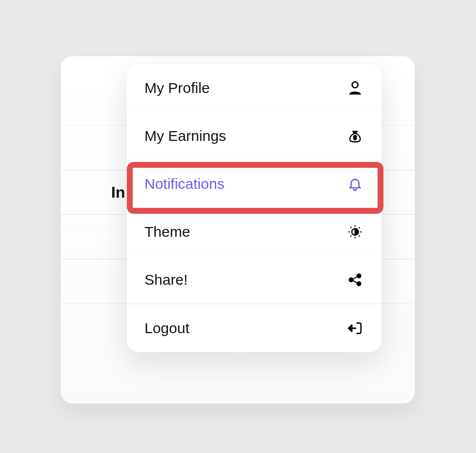  Describe the element at coordinates (245, 184) in the screenshot. I see `menu-item-label: Notifications` at that location.